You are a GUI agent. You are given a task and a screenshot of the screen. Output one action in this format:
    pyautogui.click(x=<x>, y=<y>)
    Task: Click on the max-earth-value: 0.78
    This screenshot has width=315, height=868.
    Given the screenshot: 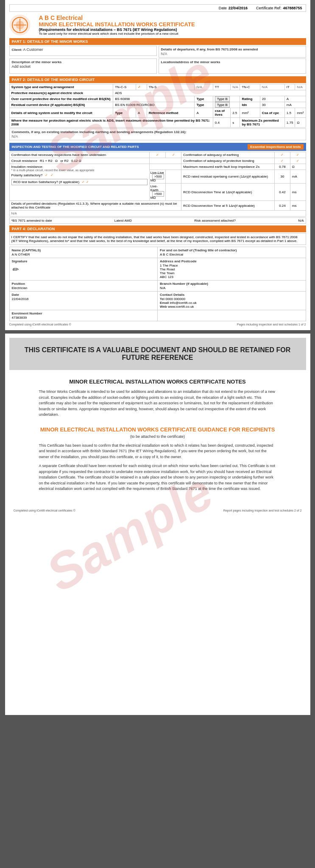 What is the action you would take?
    pyautogui.click(x=282, y=167)
    